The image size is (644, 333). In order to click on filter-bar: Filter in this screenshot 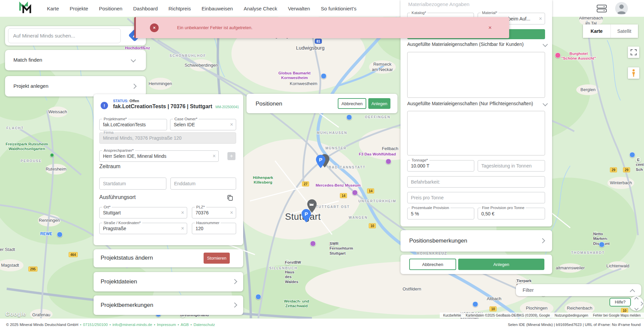, I will do `click(579, 290)`.